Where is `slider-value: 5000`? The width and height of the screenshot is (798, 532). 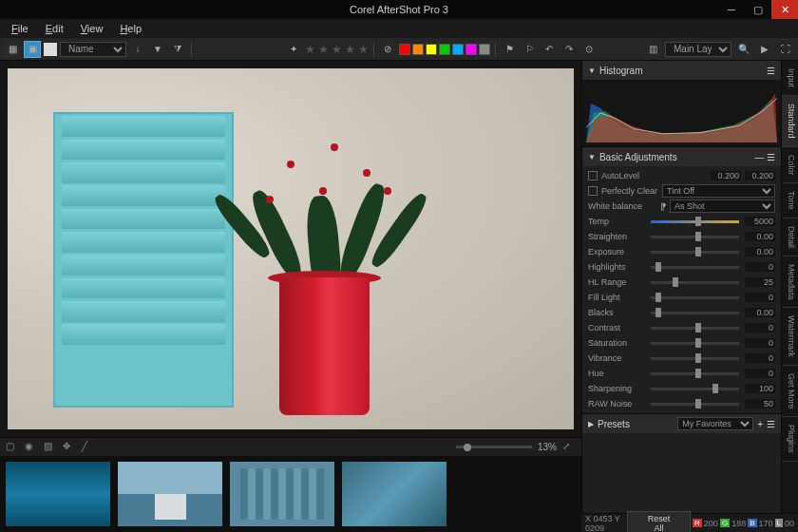 slider-value: 5000 is located at coordinates (760, 221).